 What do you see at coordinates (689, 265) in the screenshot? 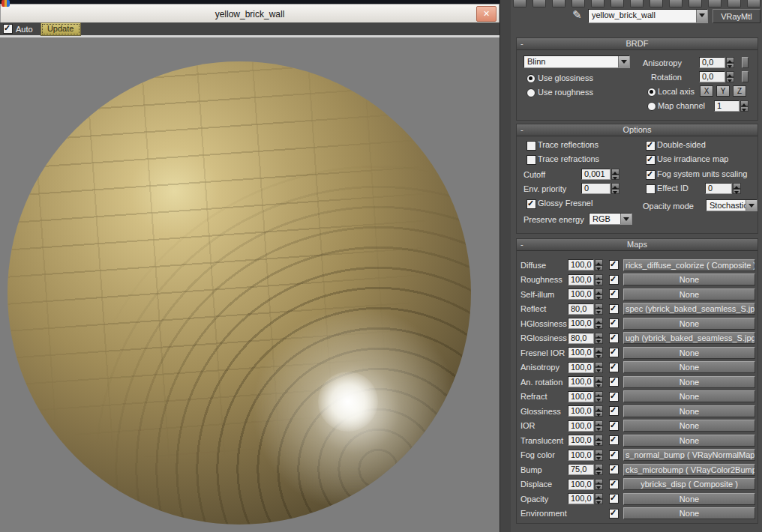
I see `map-slot-button: ricks_diffuse_colorize ( Composite )` at bounding box center [689, 265].